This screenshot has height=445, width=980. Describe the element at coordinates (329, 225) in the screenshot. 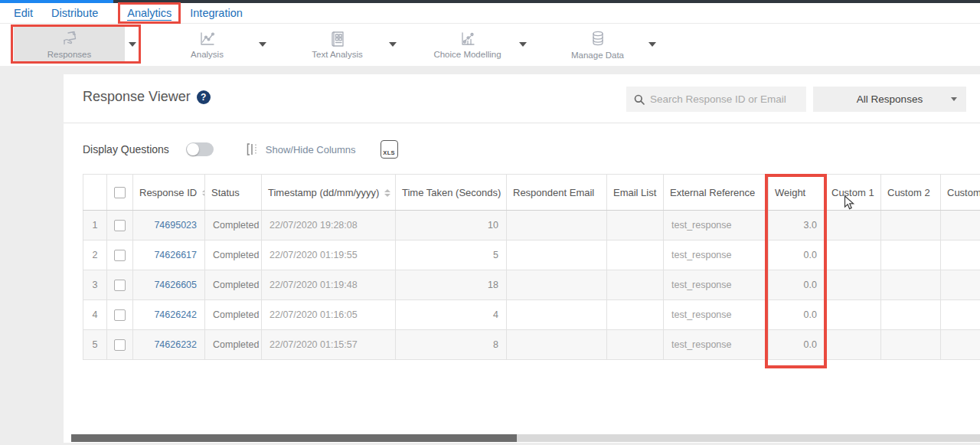

I see `cell-timestamp: 22/07/2020 19:28:08` at that location.